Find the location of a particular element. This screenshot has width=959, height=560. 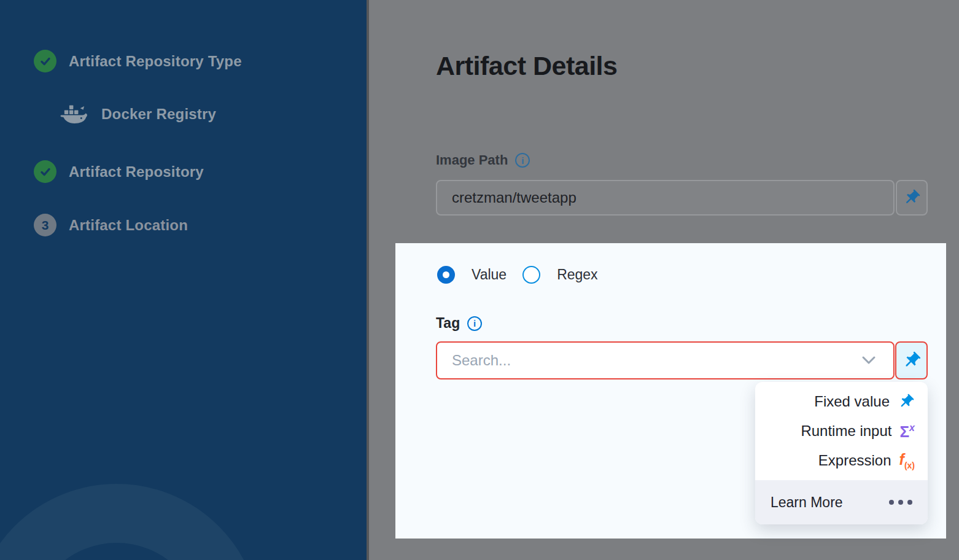

step-label: Artifact Location is located at coordinates (128, 225).